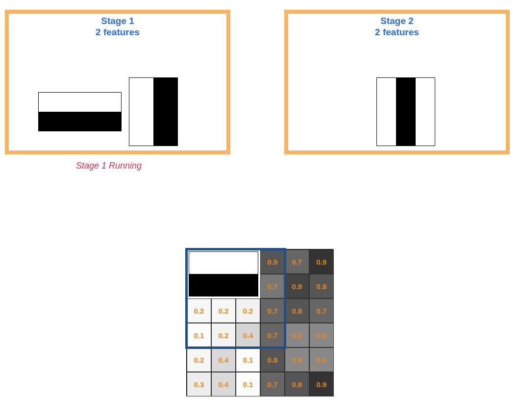 This screenshot has height=420, width=521. Describe the element at coordinates (322, 286) in the screenshot. I see `heatmap-cell-r1c5: 0.8` at that location.